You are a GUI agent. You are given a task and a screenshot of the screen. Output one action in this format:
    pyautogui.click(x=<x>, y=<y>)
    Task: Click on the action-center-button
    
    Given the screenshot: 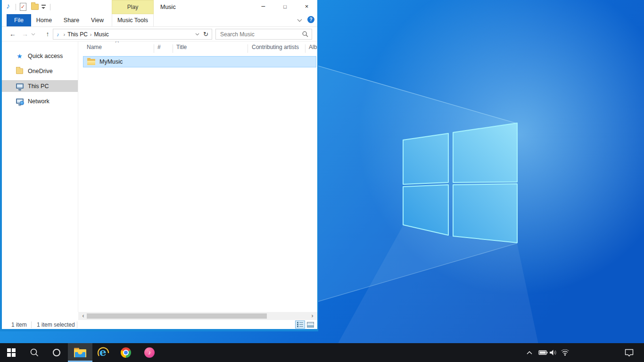 What is the action you would take?
    pyautogui.click(x=629, y=353)
    